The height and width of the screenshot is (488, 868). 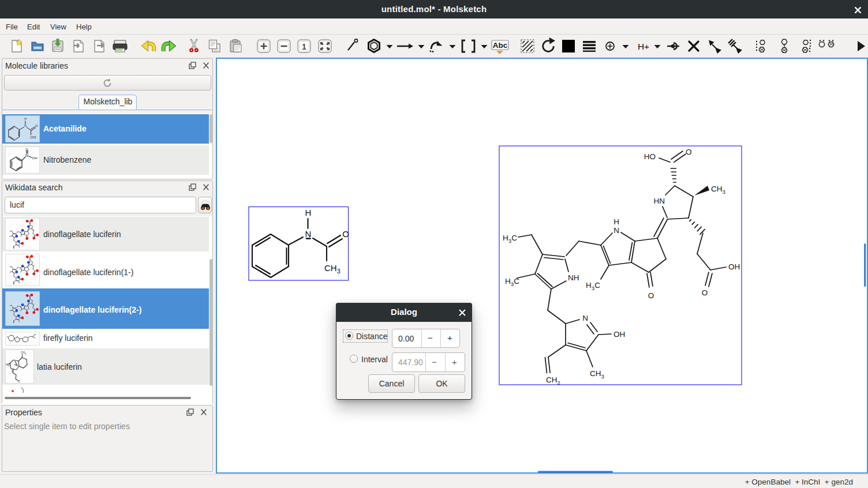 What do you see at coordinates (35, 158) in the screenshot?
I see `svg-text: OH` at bounding box center [35, 158].